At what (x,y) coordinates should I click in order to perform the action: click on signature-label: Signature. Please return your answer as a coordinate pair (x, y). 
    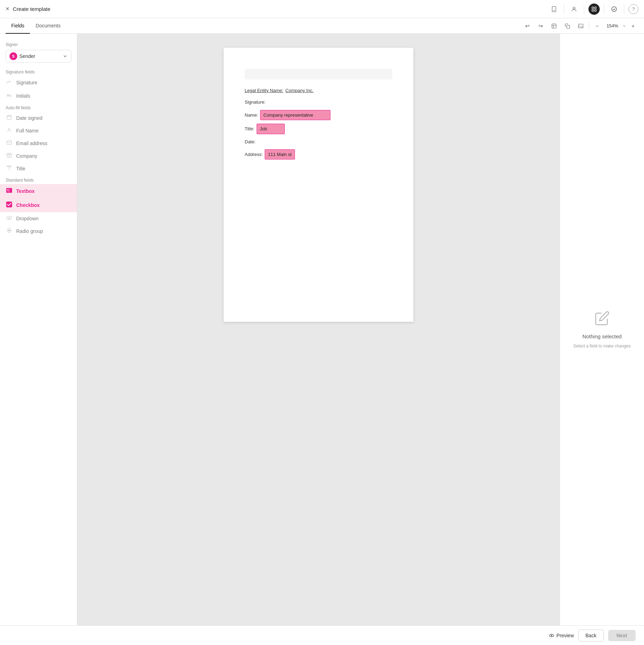
    Looking at the image, I should click on (27, 83).